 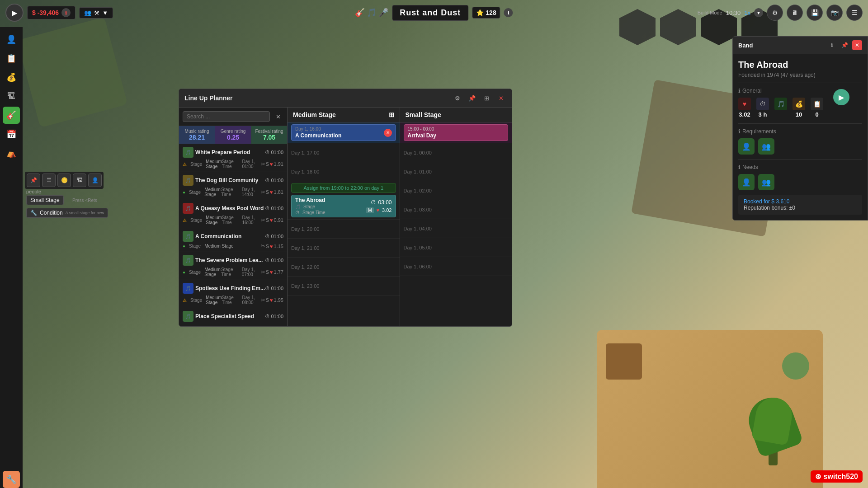 I want to click on time-slot: Day 1, 20:00, so click(x=344, y=229).